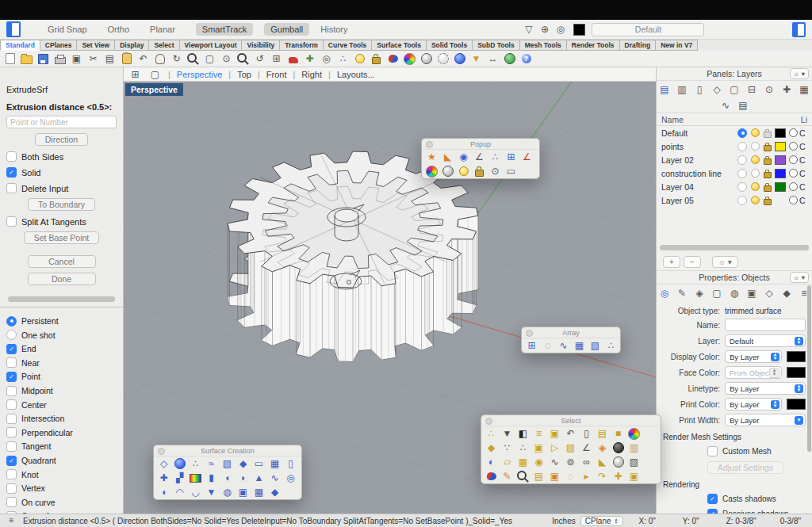 This screenshot has width=812, height=527. I want to click on layer-lock-icon, so click(768, 202).